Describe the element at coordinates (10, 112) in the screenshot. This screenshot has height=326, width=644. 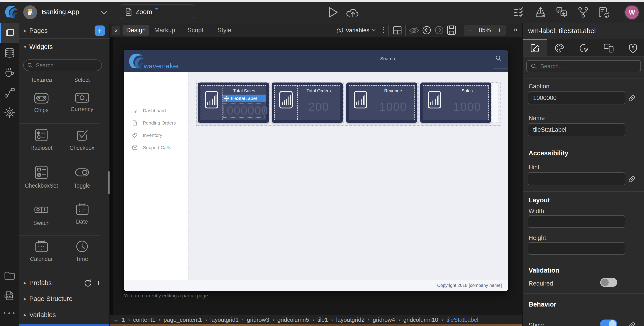
I see `settings-gear-icon` at that location.